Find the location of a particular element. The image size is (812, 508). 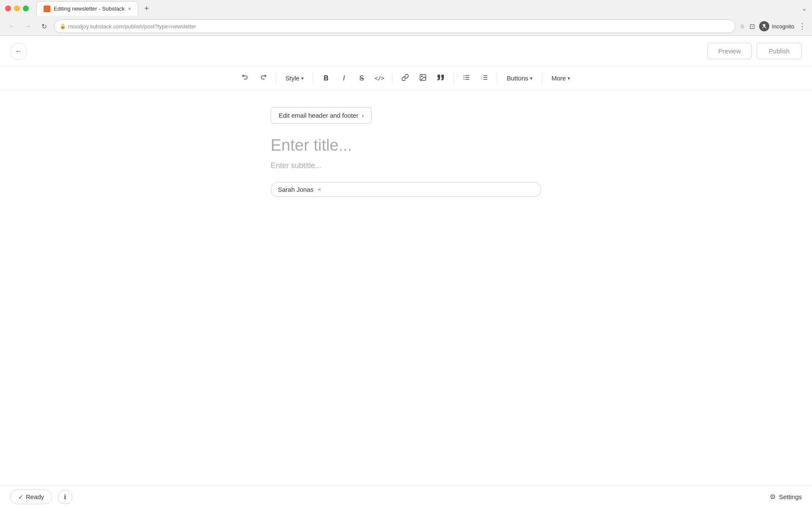

tab-favicon is located at coordinates (47, 9).